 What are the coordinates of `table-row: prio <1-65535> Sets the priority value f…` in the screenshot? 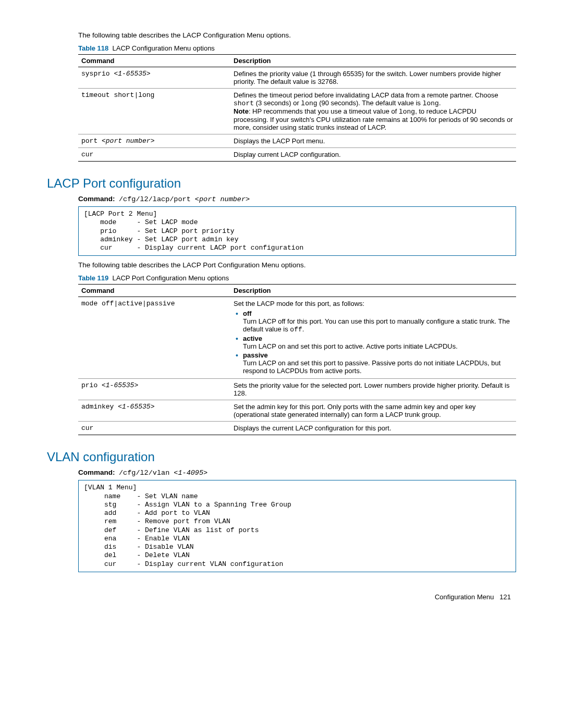 It's located at (297, 390).